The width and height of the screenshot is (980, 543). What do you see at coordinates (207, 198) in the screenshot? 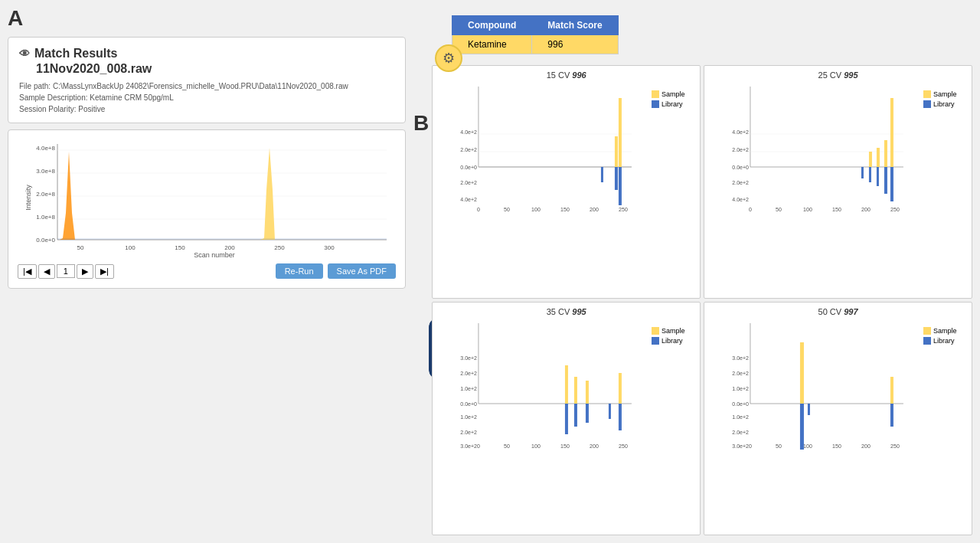
I see `chromatogram-area: Intensity 0.0e+0 1.0e+8 2.0e+8 3.0e+8 4.…` at bounding box center [207, 198].